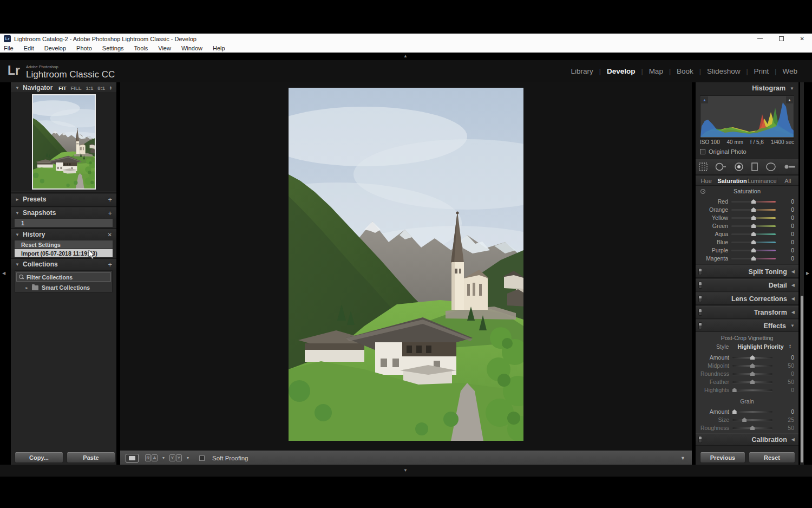 The height and width of the screenshot is (508, 812). Describe the element at coordinates (747, 88) in the screenshot. I see `histogram-header: Histogram ▼` at that location.